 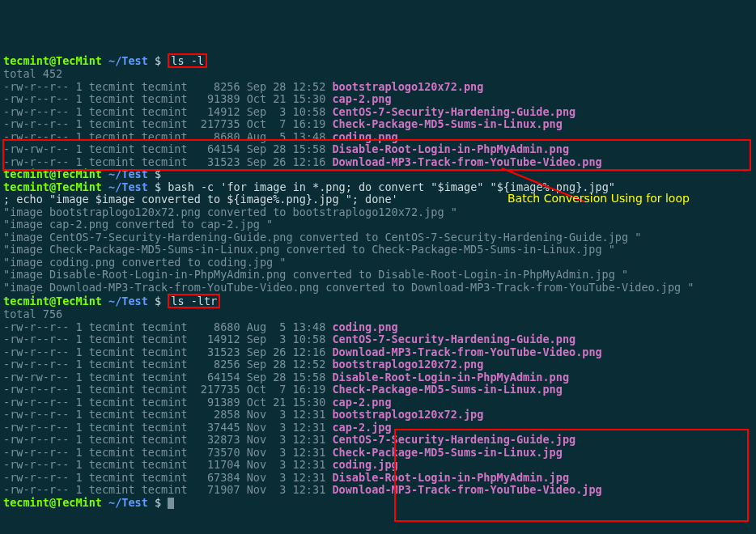 I want to click on file-name: Disable-Root-Login-in-PhpMyAdmin.jpg, so click(x=450, y=477).